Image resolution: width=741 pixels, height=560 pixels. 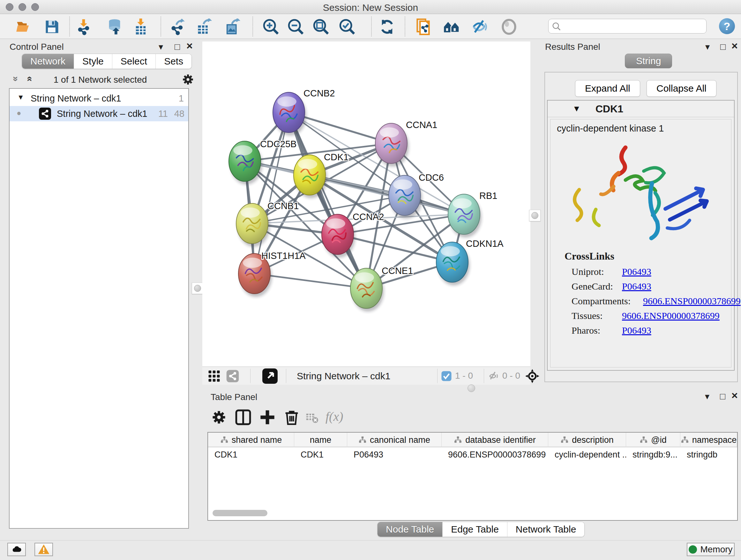 What do you see at coordinates (188, 79) in the screenshot?
I see `network-options-gear-icon` at bounding box center [188, 79].